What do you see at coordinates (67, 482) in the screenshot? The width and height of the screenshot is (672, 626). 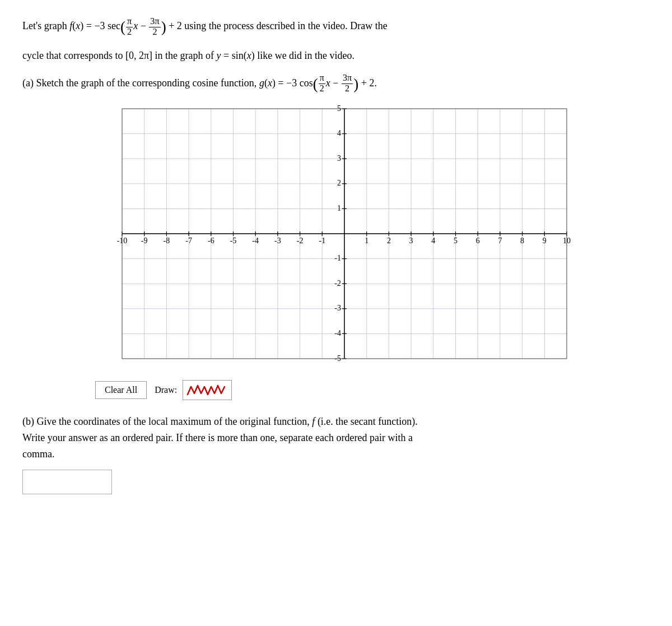 I see `answer-input-box` at bounding box center [67, 482].